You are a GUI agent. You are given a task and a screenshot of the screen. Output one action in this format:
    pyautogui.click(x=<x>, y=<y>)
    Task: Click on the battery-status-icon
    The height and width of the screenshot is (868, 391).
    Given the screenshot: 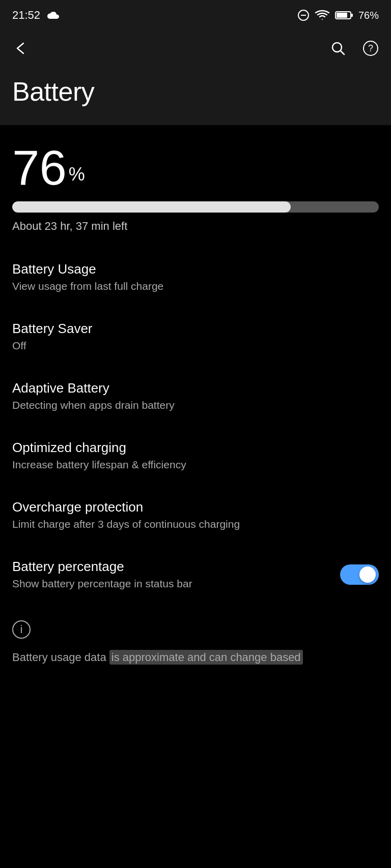 What is the action you would take?
    pyautogui.click(x=344, y=15)
    